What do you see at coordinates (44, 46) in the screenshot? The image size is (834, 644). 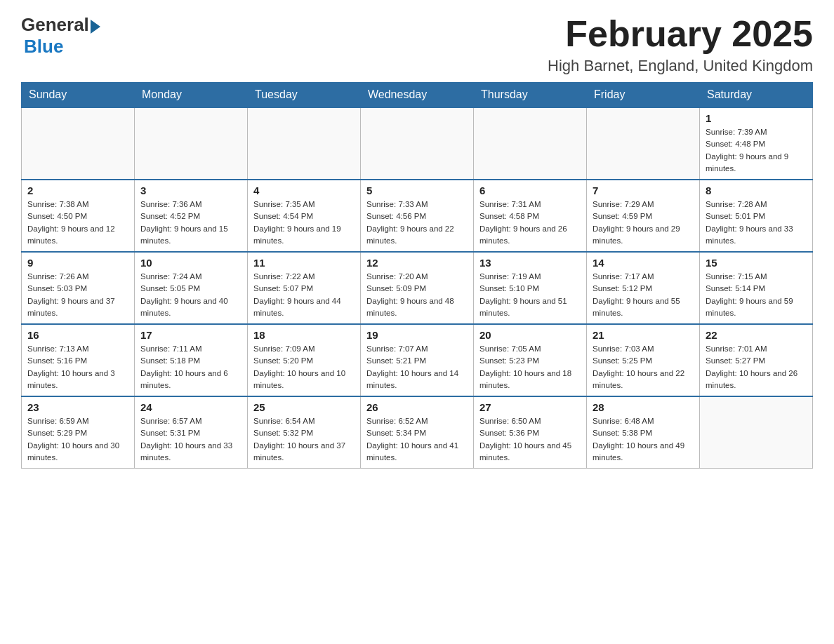 I see `logo-blue-text: Blue` at bounding box center [44, 46].